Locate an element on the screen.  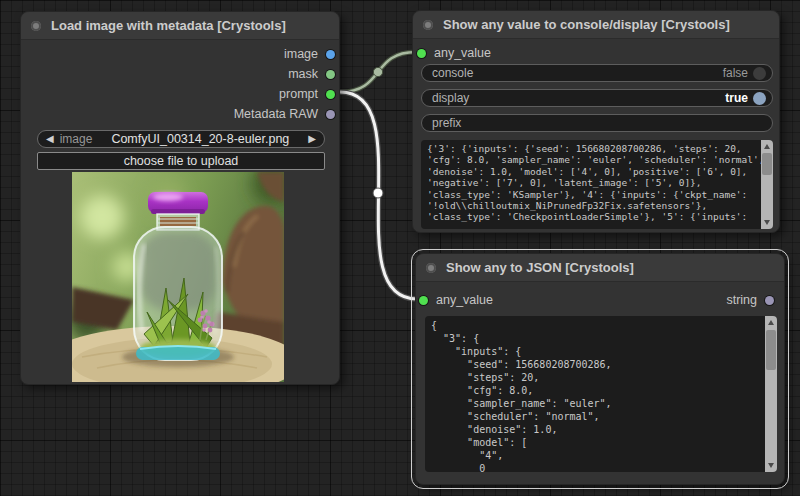
json-output-box: { "3": { "inputs": { "seed": 15668020870… is located at coordinates (601, 394).